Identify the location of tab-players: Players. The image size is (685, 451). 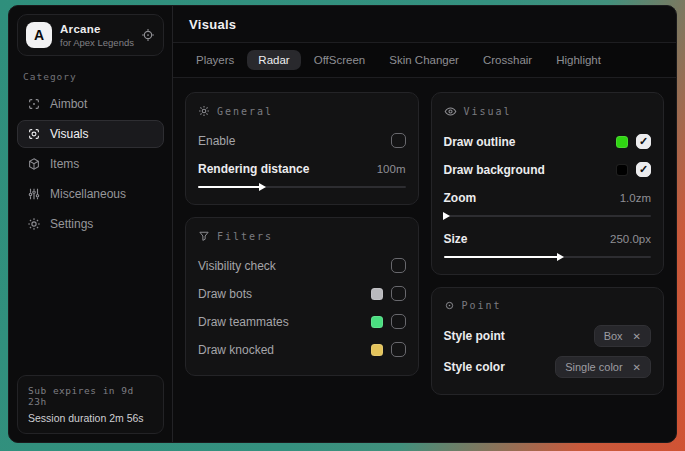
(215, 60).